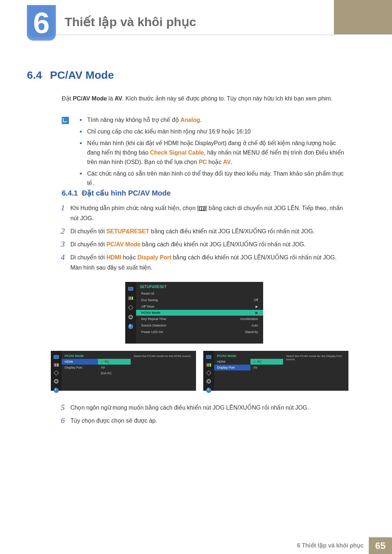 The width and height of the screenshot is (392, 554). I want to click on note-item: Chỉ cung cấp cho các kiểu màn hình rộng …, so click(212, 132).